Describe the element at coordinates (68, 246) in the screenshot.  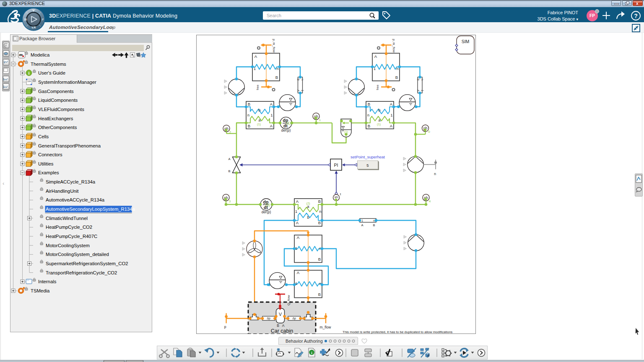
I see `svg-text: MotorCoolingSystem` at that location.